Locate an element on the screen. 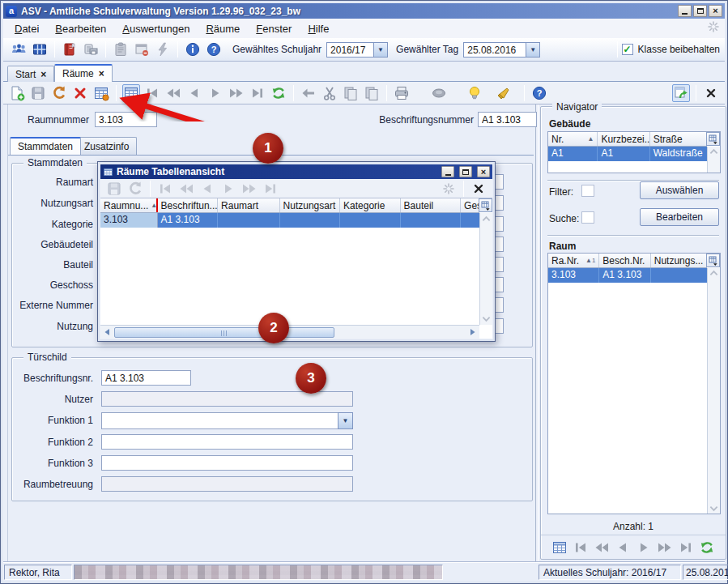  funktion3-input is located at coordinates (227, 463).